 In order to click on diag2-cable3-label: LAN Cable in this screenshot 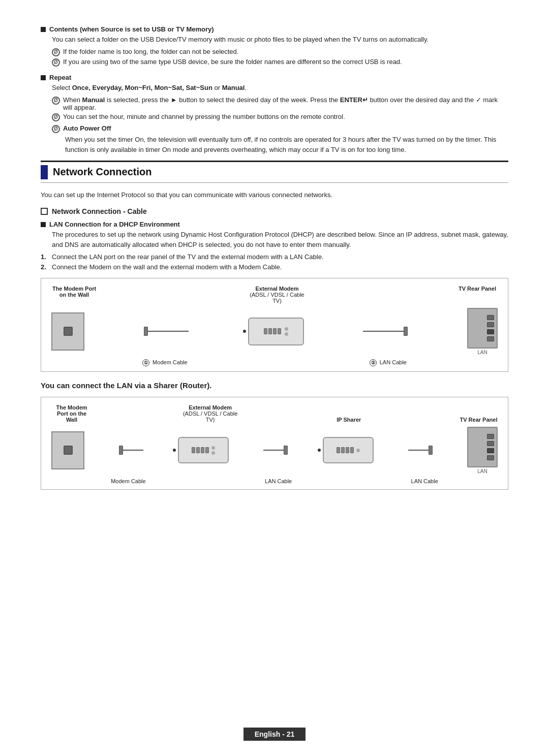, I will do `click(425, 481)`.